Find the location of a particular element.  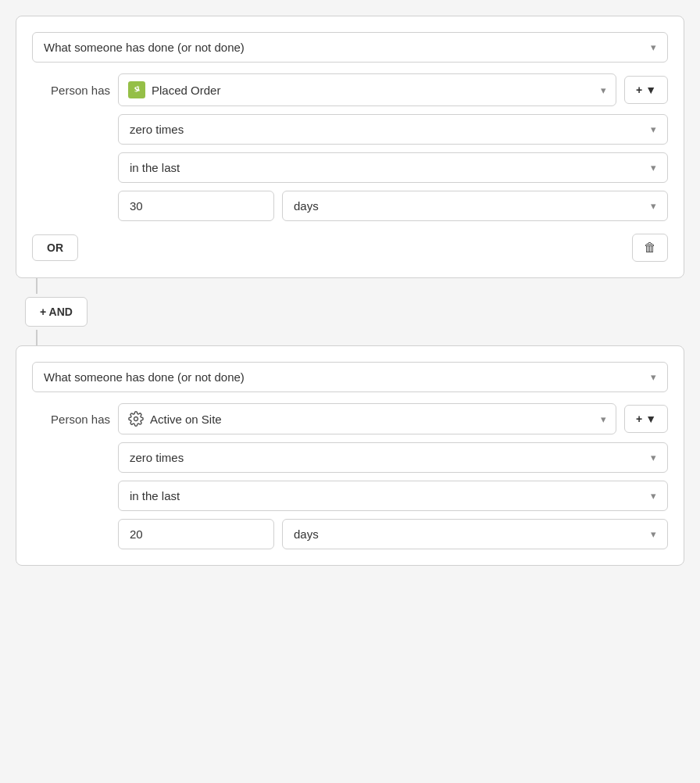

chevron-down-icon-unit-1: ▾ is located at coordinates (653, 206).